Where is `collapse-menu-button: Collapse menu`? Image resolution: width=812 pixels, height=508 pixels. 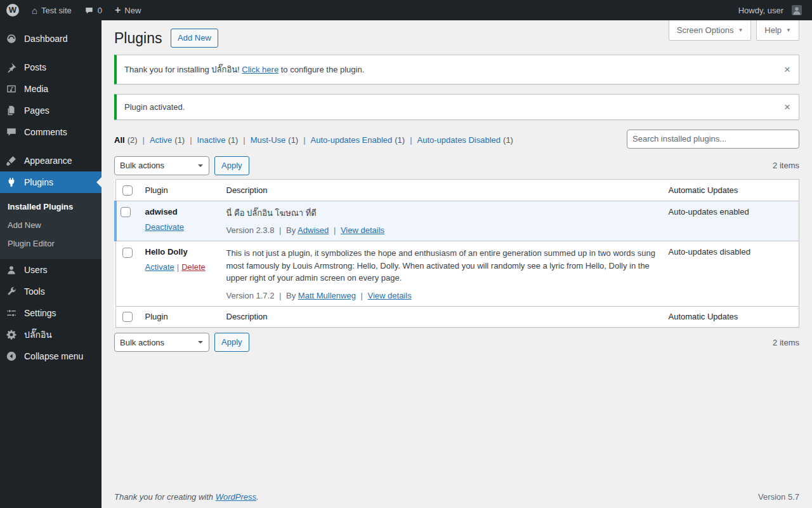 collapse-menu-button: Collapse menu is located at coordinates (51, 356).